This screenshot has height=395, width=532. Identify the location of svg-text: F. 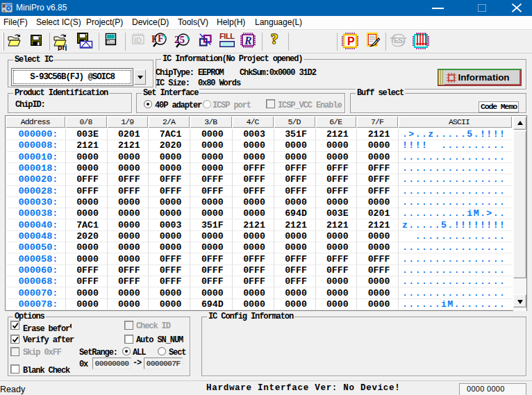
(161, 39).